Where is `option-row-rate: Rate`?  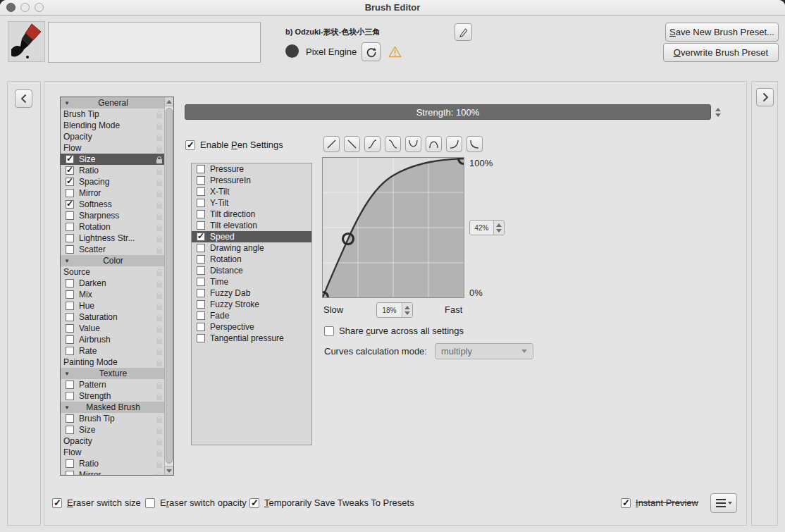 option-row-rate: Rate is located at coordinates (113, 351).